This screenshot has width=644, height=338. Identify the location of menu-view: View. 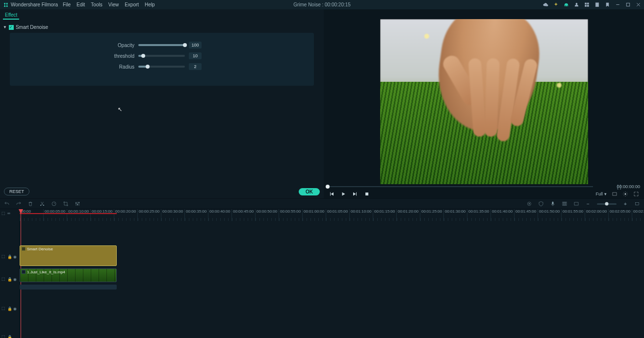
(114, 5).